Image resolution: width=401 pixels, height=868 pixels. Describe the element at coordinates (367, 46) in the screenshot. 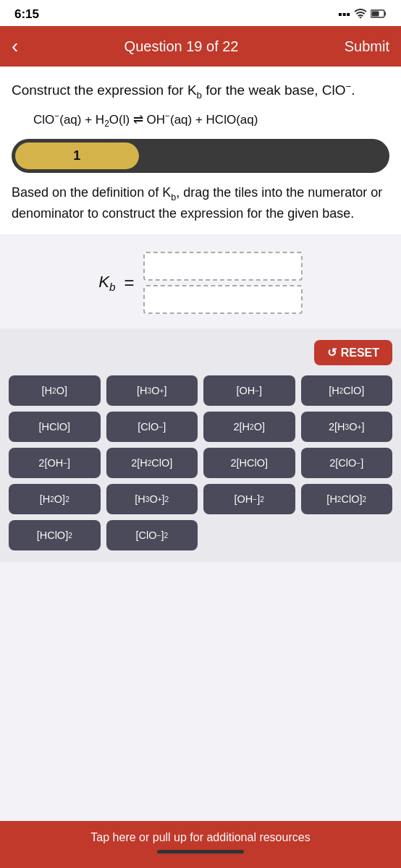

I see `submit-button: Submit` at that location.